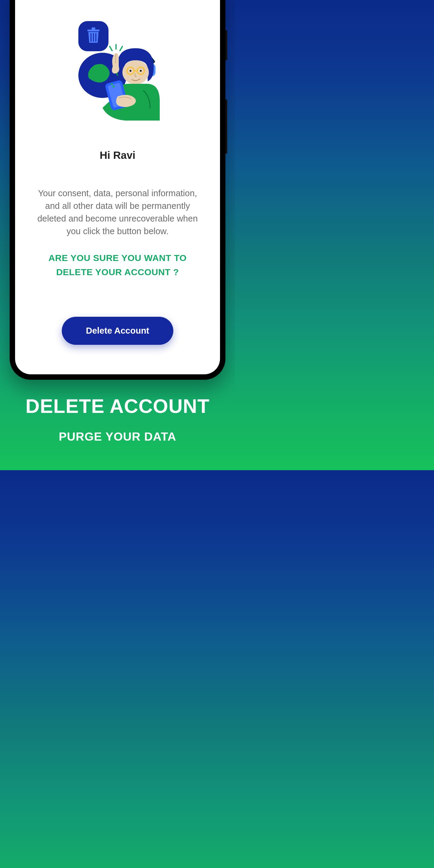 The height and width of the screenshot is (868, 434). Describe the element at coordinates (117, 212) in the screenshot. I see `warning-body-text: Your consent, data, personal information…` at that location.